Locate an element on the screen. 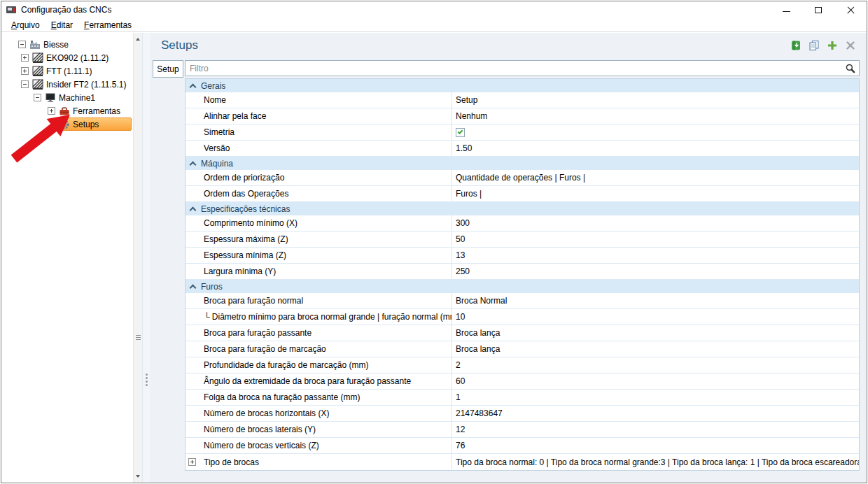 This screenshot has height=484, width=868. check-icon is located at coordinates (461, 131).